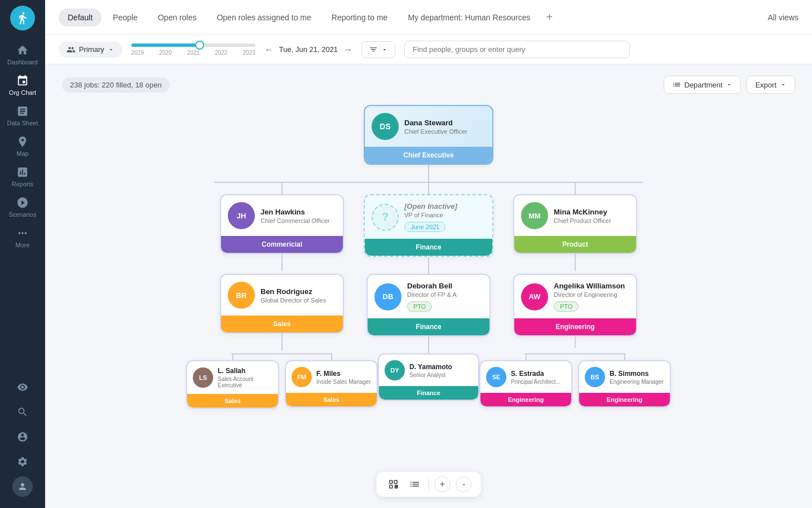 This screenshot has width=812, height=508. I want to click on miles-dept: Sales, so click(332, 400).